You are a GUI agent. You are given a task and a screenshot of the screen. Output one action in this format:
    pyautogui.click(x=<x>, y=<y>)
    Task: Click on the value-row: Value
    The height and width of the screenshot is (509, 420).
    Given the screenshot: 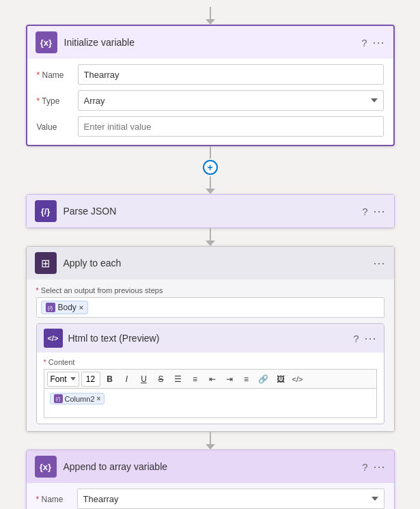 What is the action you would take?
    pyautogui.click(x=210, y=126)
    